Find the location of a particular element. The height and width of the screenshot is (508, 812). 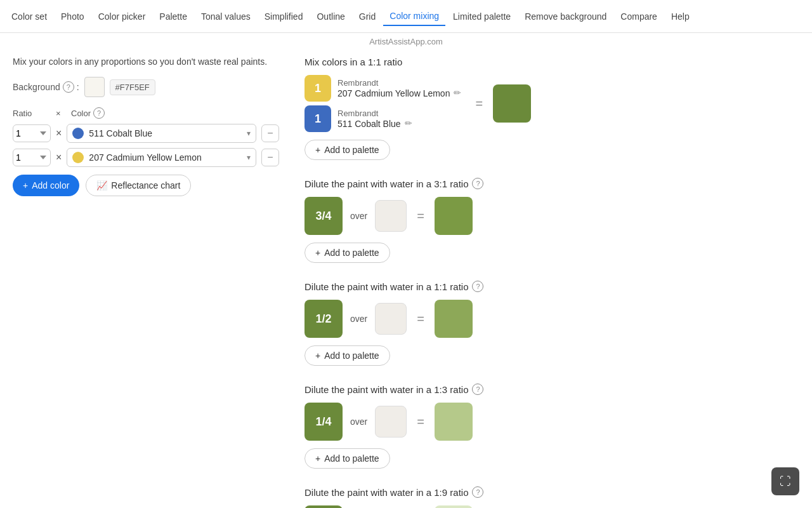

dilute-11-title: Dilute the paint with water in a 1:1 rat… is located at coordinates (552, 286).